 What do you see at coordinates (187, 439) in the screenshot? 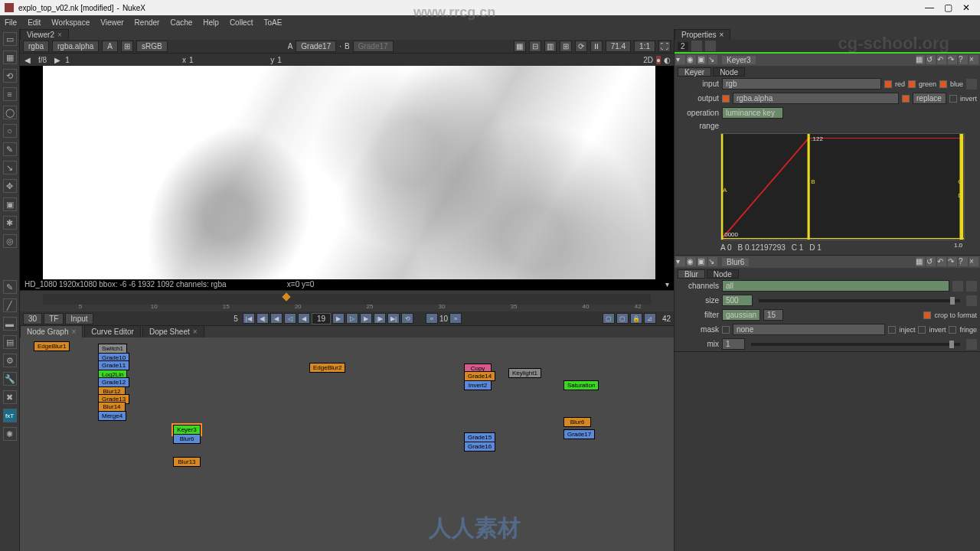
I see `node-blur6: Blur6` at bounding box center [187, 439].